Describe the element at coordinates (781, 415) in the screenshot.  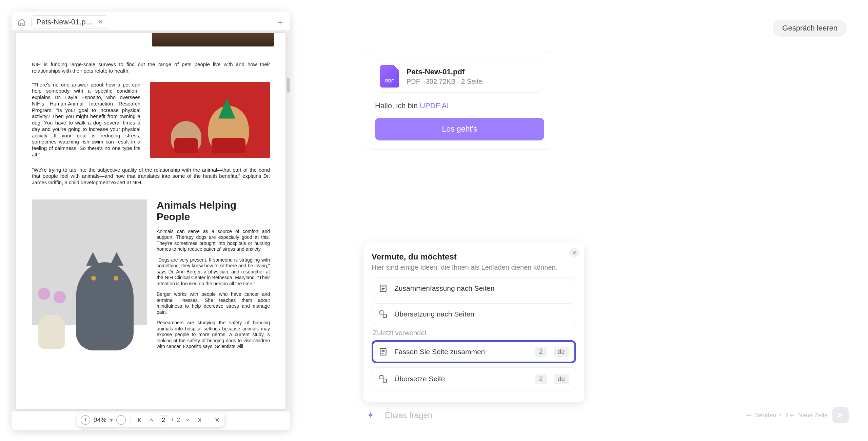
I see `hint-sep: /` at that location.